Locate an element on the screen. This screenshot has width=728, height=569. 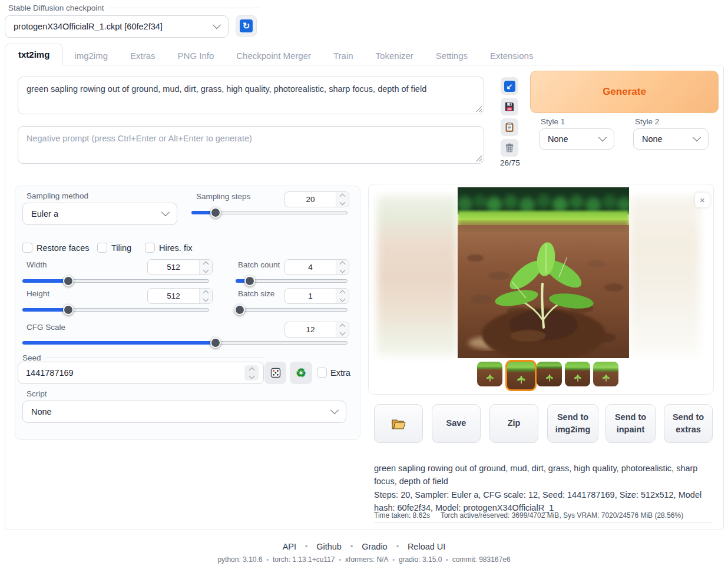
trash-icon is located at coordinates (509, 148).